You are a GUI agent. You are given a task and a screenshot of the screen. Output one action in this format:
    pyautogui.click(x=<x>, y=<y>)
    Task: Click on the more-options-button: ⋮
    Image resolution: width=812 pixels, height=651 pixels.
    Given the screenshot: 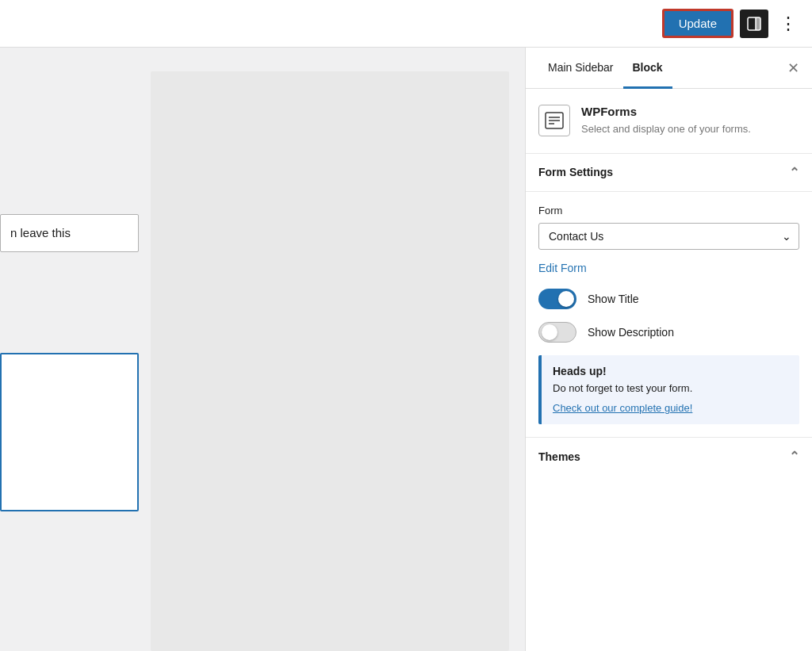 What is the action you would take?
    pyautogui.click(x=788, y=24)
    